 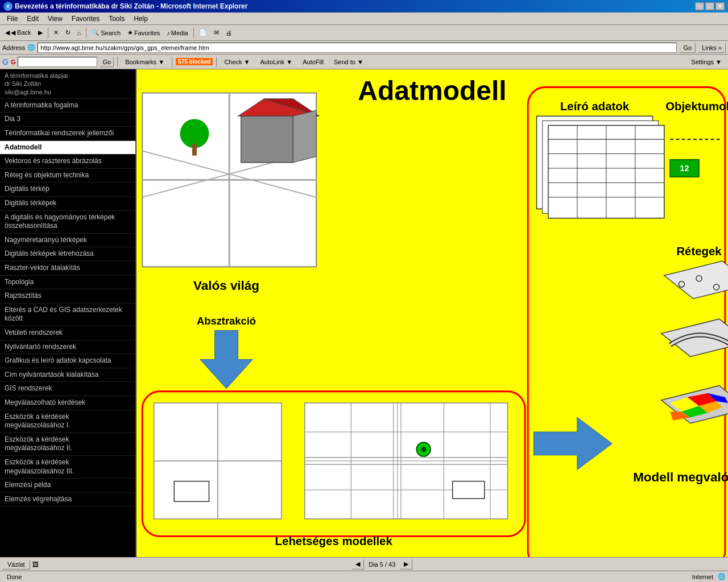 I want to click on thumbnail-icon: 🖼, so click(x=35, y=564).